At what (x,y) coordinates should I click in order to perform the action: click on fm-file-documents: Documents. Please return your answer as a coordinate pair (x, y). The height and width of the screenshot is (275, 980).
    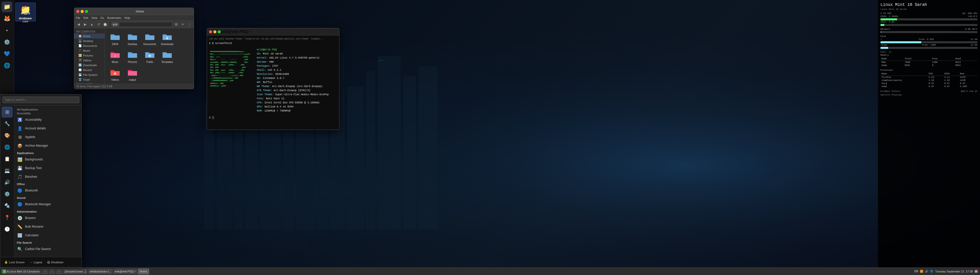
    Looking at the image, I should click on (150, 39).